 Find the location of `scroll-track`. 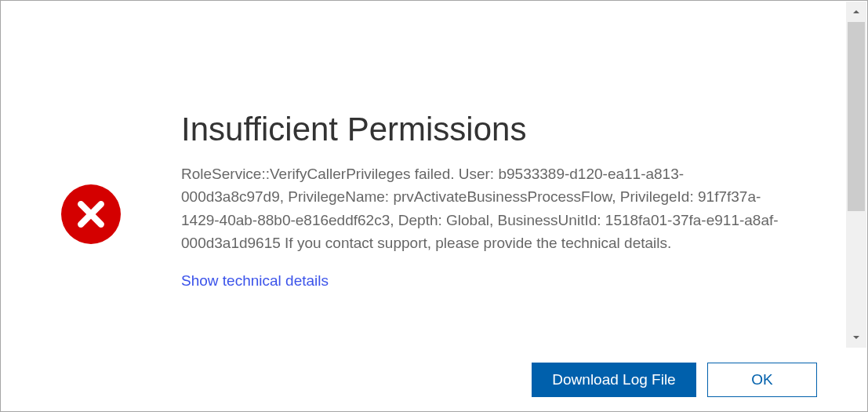

scroll-track is located at coordinates (856, 174).